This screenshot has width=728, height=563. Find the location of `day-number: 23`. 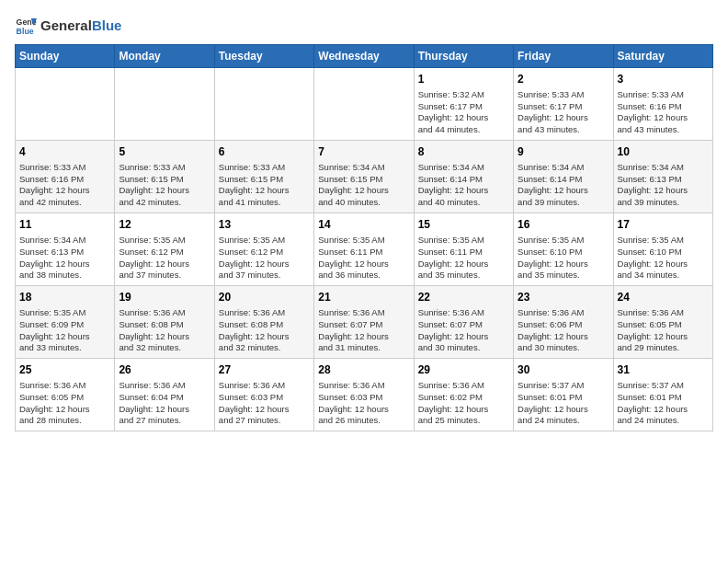

day-number: 23 is located at coordinates (563, 298).